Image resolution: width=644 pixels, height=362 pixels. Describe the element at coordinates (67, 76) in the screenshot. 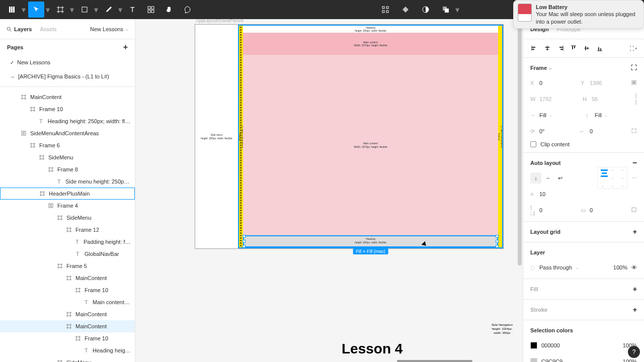

I see `page-item-archive: → [ARCHIVE] Figma Basics - (L1 to L#)` at that location.